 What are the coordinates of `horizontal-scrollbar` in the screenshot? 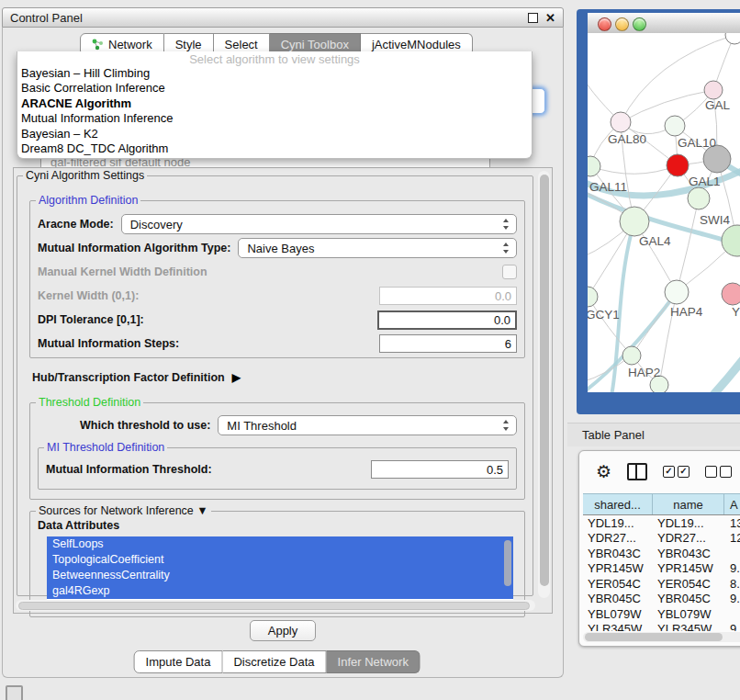 It's located at (275, 605).